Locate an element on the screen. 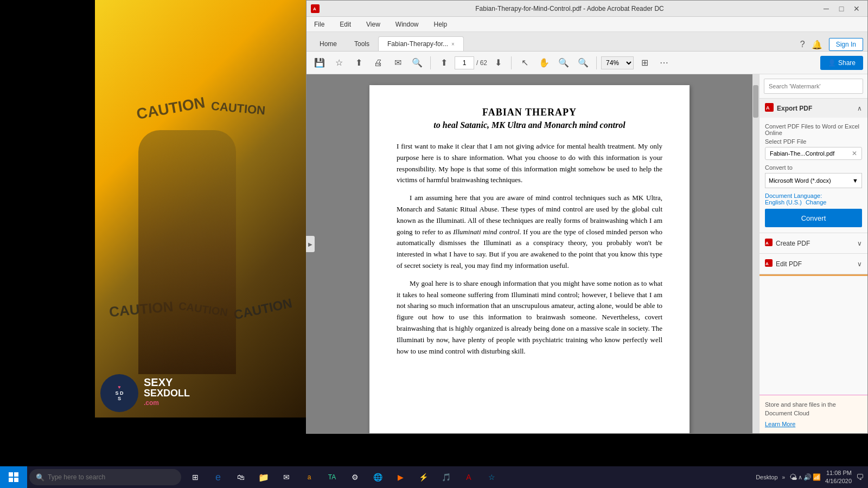 This screenshot has width=868, height=488. zoom-in-button: 🔍 is located at coordinates (583, 63).